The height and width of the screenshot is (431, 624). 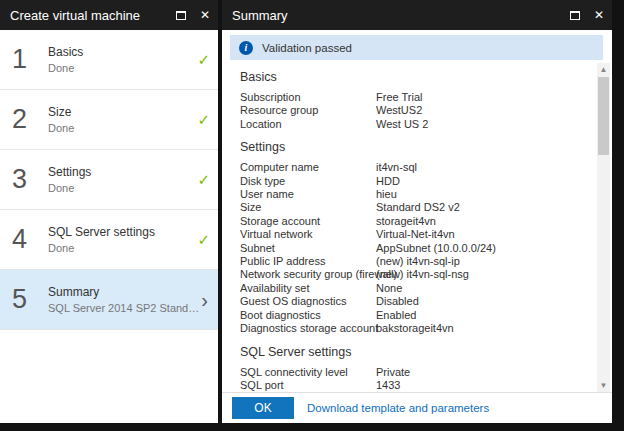 I want to click on row-value: (new) it4vn-sql-nsg, so click(x=477, y=274).